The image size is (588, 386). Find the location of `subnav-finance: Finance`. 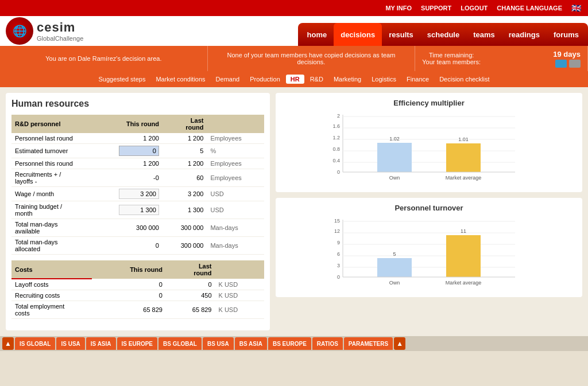

subnav-finance: Finance is located at coordinates (418, 79).